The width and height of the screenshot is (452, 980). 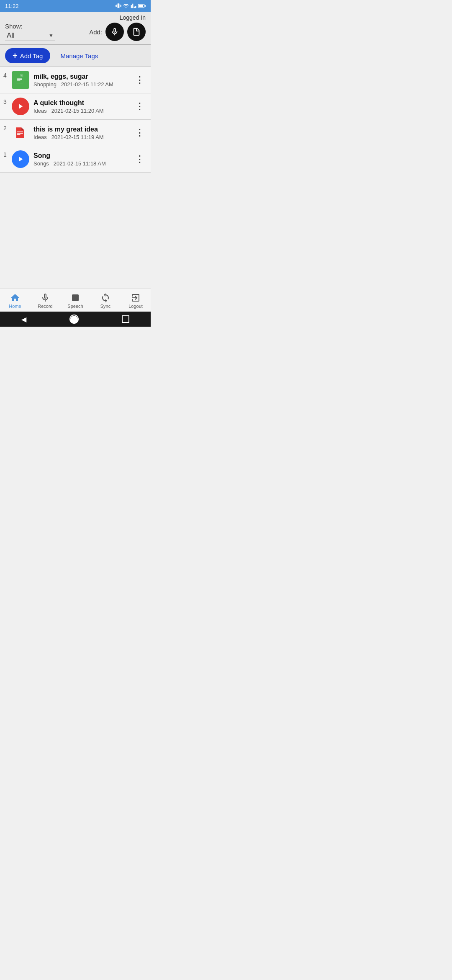 What do you see at coordinates (79, 56) in the screenshot?
I see `manage-tags-button: Manage Tags` at bounding box center [79, 56].